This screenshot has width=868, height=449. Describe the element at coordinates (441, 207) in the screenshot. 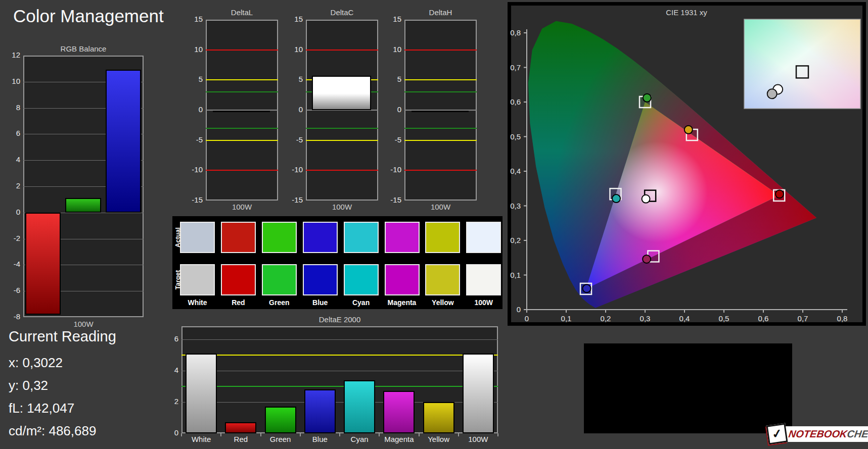

I see `delta-h-xlabel: 100W` at that location.